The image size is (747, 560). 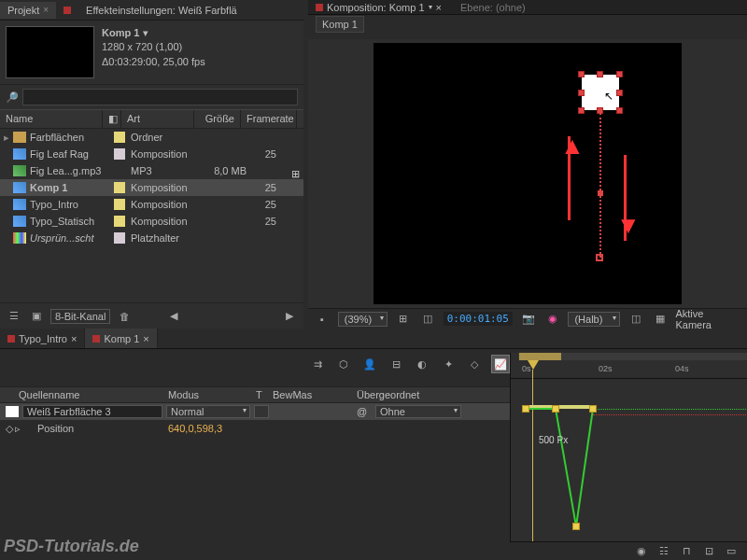 What do you see at coordinates (474, 364) in the screenshot?
I see `auto-keyframe-icon: ◇` at bounding box center [474, 364].